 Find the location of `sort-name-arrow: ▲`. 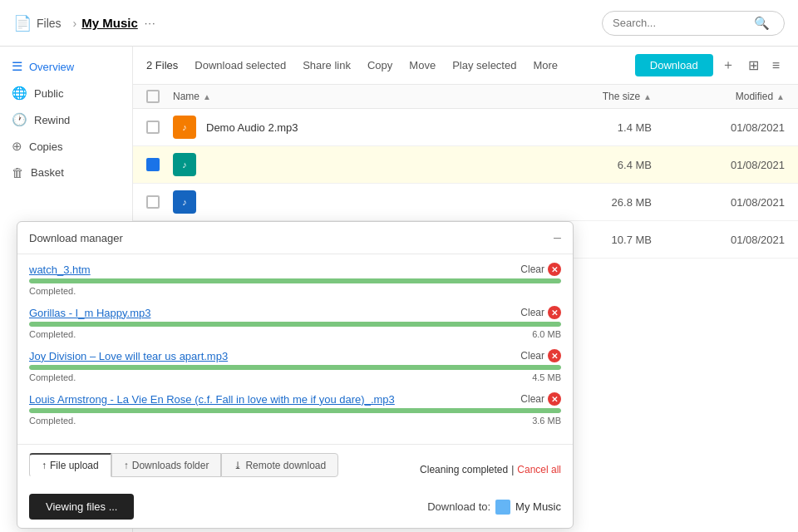

sort-name-arrow: ▲ is located at coordinates (207, 96).